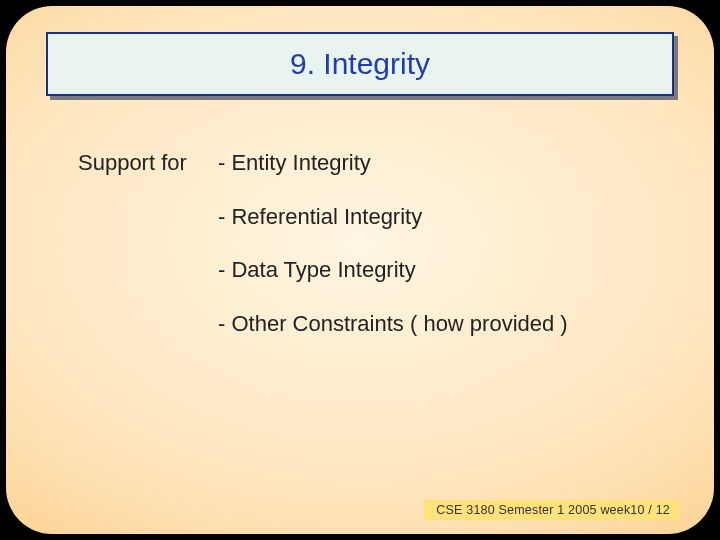 This screenshot has width=720, height=540. Describe the element at coordinates (360, 64) in the screenshot. I see `slide-title: 9. Integrity` at that location.